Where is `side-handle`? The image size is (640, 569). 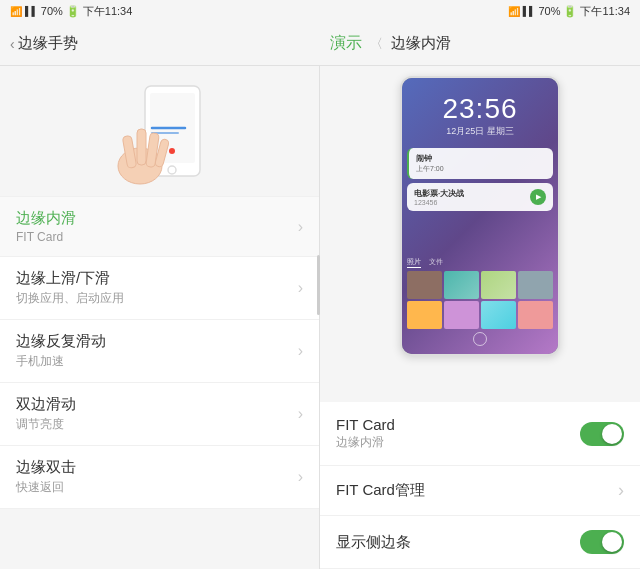
side-handle is located at coordinates (318, 285).